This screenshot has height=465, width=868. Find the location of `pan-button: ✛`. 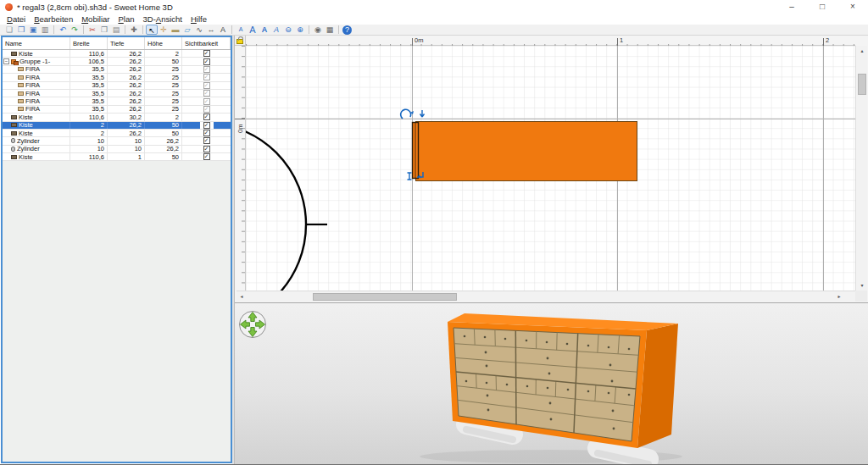

pan-button: ✛ is located at coordinates (164, 30).